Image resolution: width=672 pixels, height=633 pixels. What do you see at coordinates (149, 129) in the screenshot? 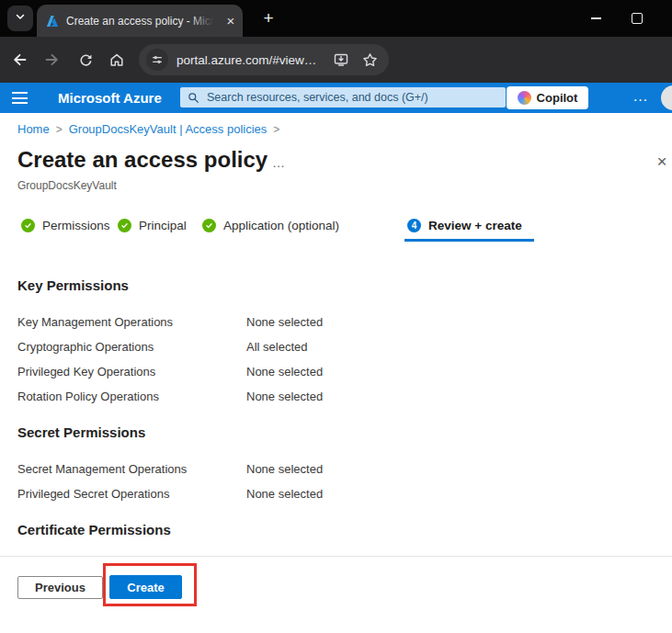
I see `breadcrumb: Home > GroupDocsKeyVault | Access polici…` at bounding box center [149, 129].